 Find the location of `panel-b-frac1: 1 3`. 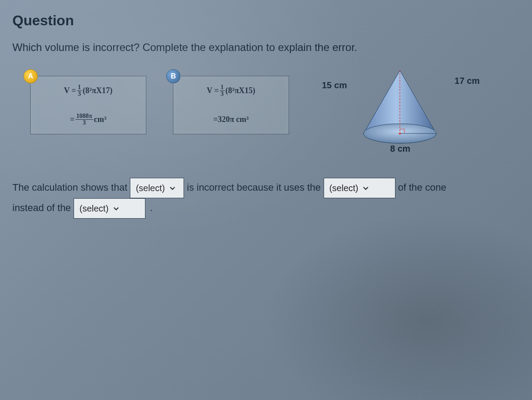

panel-b-frac1: 1 3 is located at coordinates (223, 90).